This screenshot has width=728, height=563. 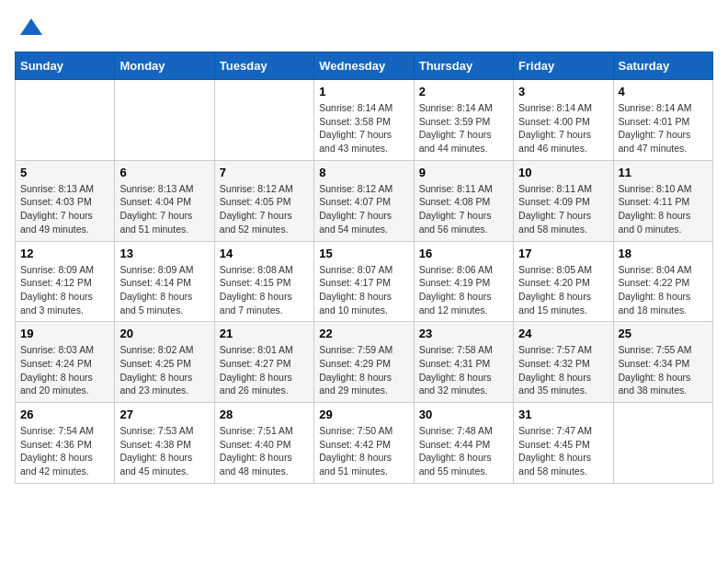 What do you see at coordinates (563, 414) in the screenshot?
I see `day-number: 31` at bounding box center [563, 414].